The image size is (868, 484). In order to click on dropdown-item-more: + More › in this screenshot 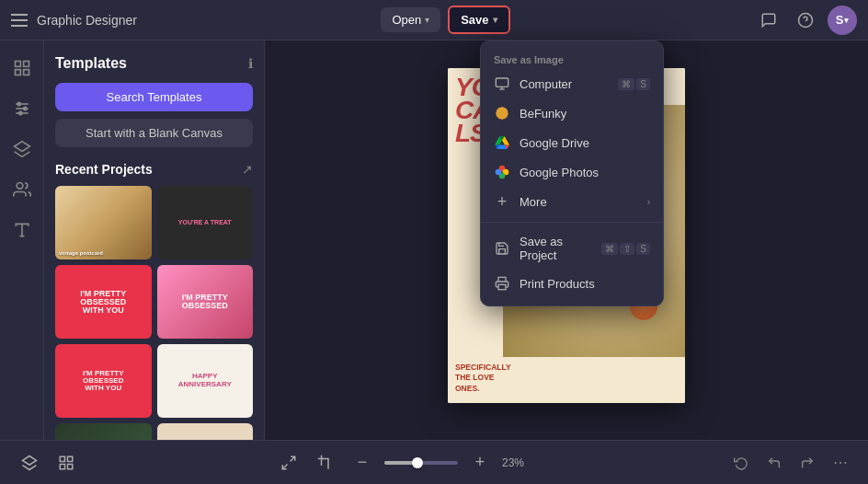, I will do `click(572, 202)`.